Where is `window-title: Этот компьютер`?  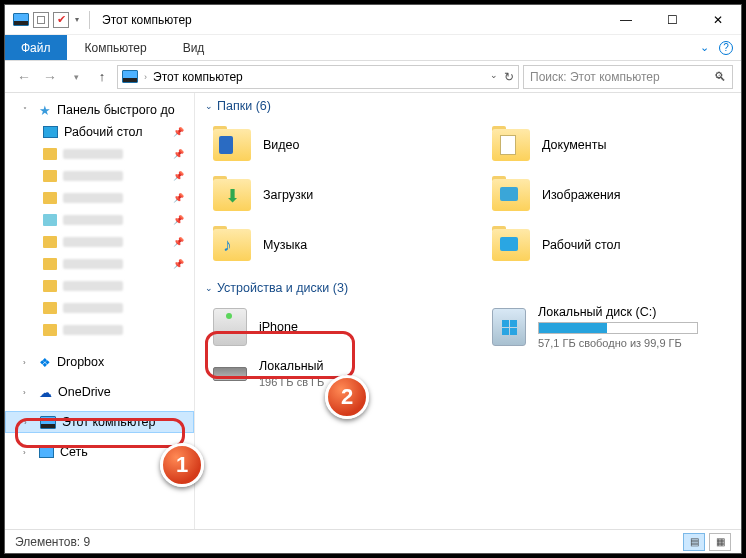 window-title: Этот компьютер is located at coordinates (147, 20).